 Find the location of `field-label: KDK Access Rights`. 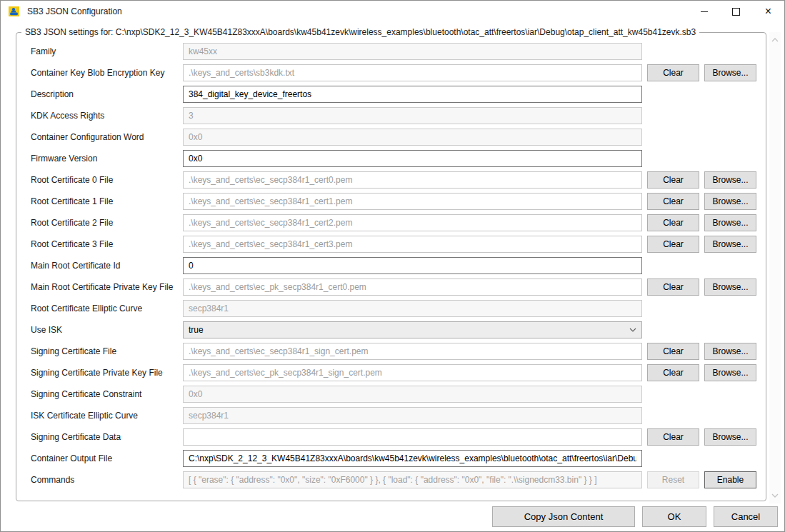

field-label: KDK Access Rights is located at coordinates (107, 116).